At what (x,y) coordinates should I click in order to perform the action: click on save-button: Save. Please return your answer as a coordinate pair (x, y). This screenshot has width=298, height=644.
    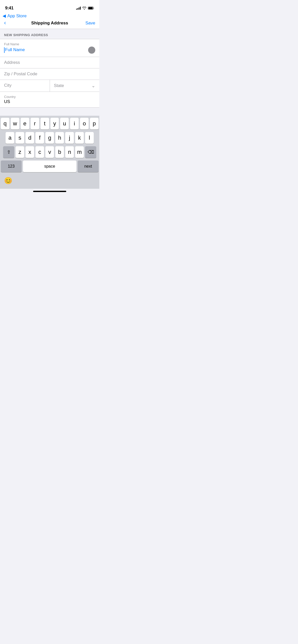
    Looking at the image, I should click on (90, 23).